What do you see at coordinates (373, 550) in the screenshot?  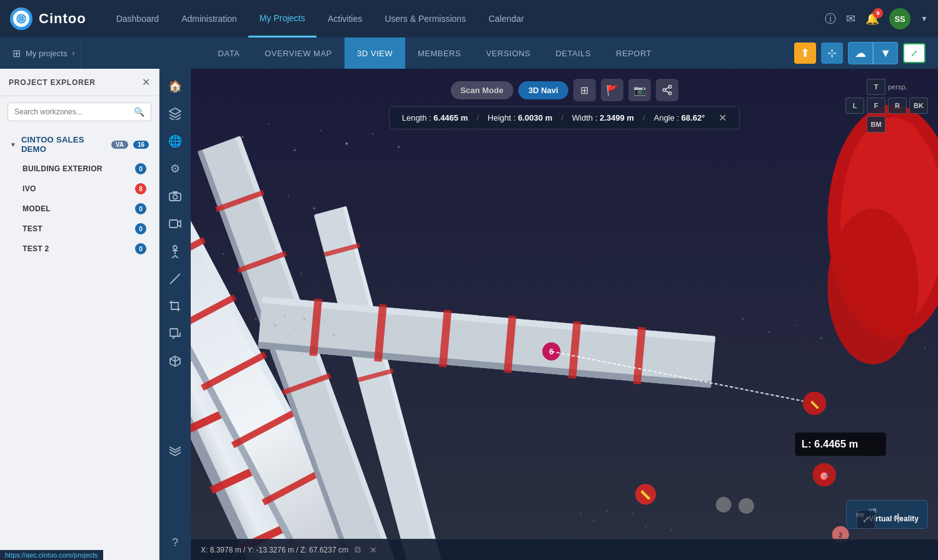 I see `close-coords-icon: ✕` at bounding box center [373, 550].